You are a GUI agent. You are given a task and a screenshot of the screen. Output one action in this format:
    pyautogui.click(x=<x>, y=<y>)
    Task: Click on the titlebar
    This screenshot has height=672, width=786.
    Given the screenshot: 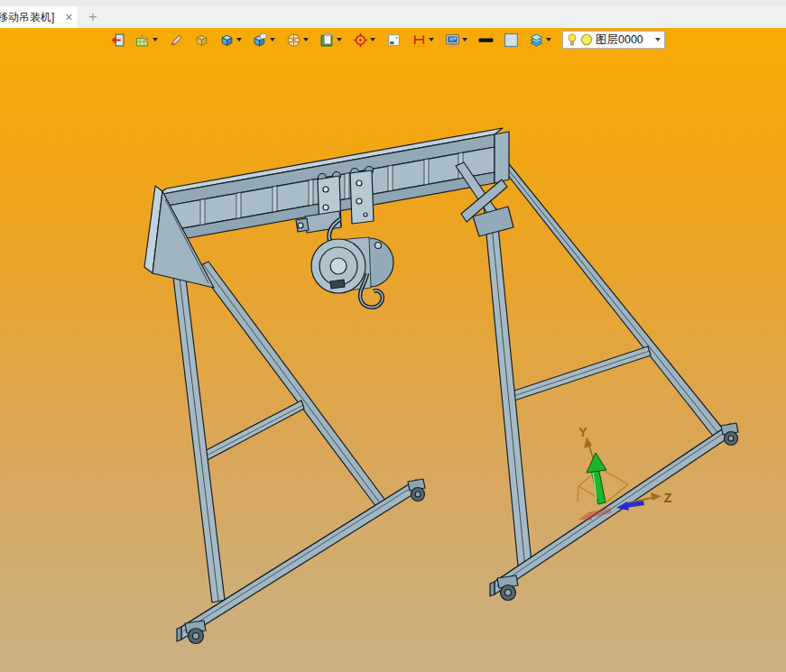 What is the action you would take?
    pyautogui.click(x=393, y=4)
    